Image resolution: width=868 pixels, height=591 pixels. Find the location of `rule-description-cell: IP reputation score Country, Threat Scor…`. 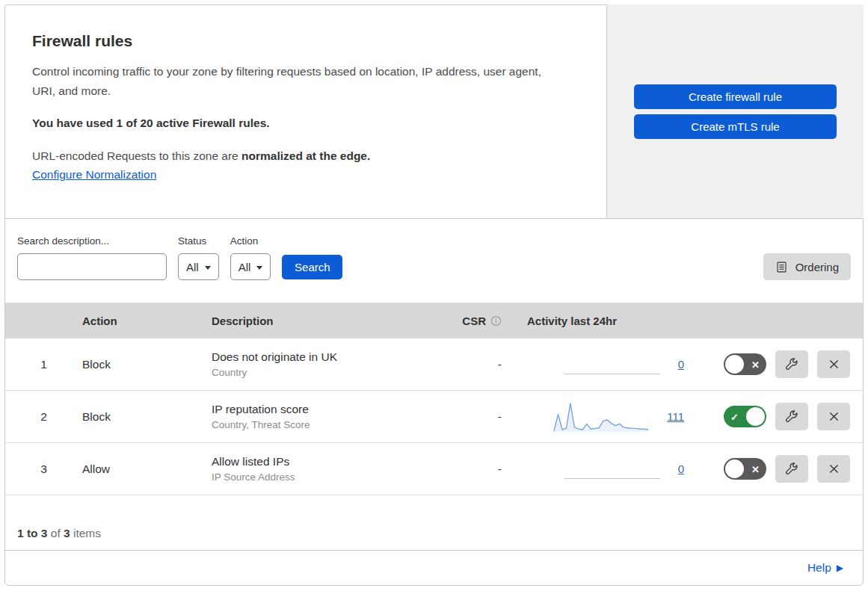

rule-description-cell: IP reputation score Country, Threat Scor… is located at coordinates (335, 417).